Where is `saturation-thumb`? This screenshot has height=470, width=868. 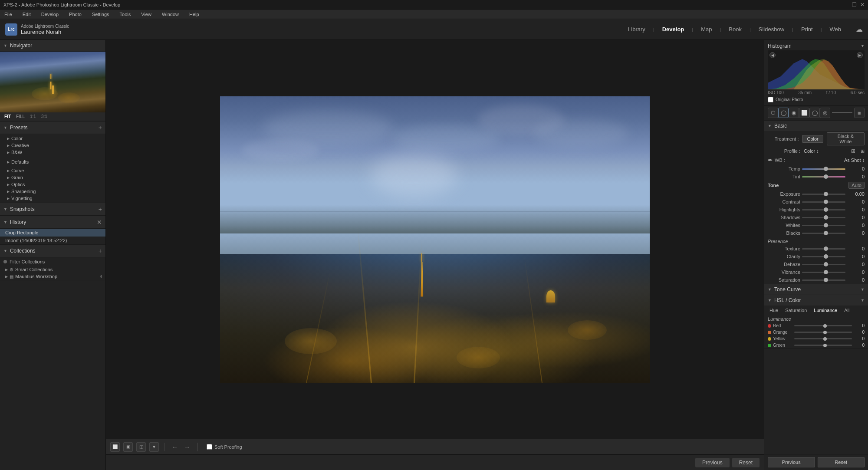
saturation-thumb is located at coordinates (826, 280).